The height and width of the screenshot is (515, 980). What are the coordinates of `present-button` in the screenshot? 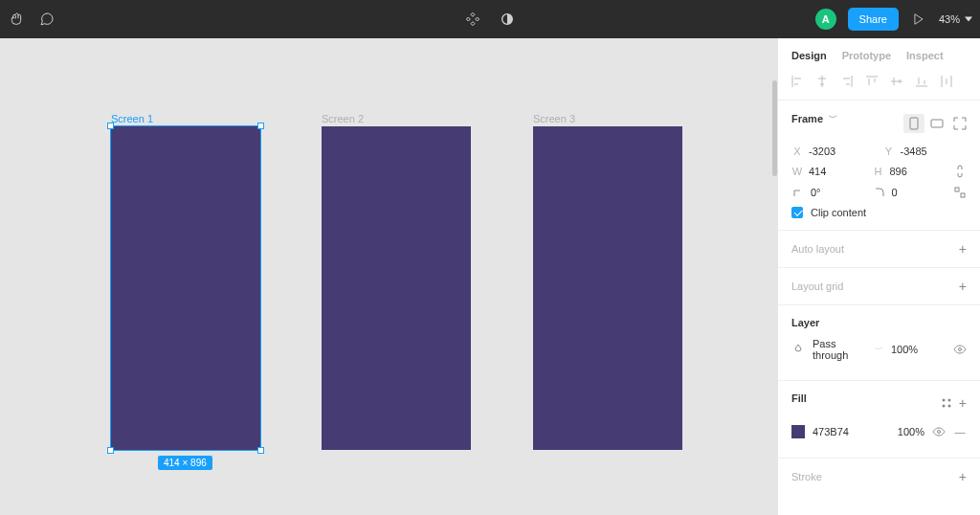 It's located at (919, 19).